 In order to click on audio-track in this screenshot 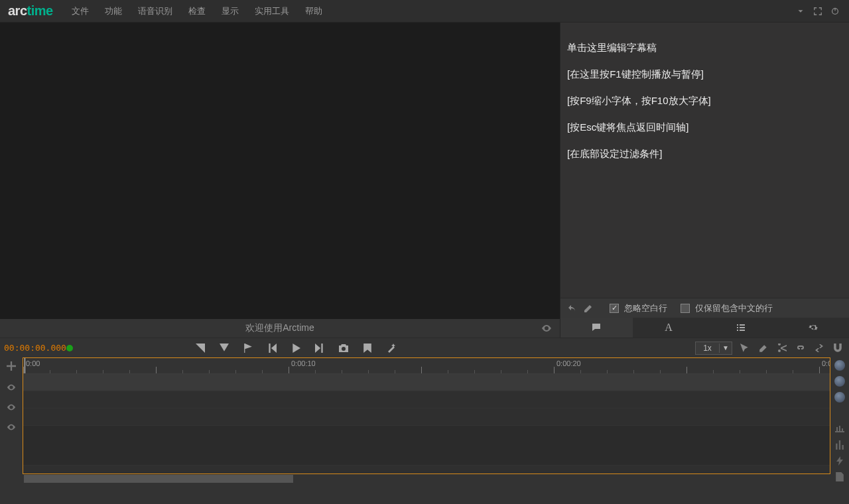, I will do `click(426, 446)`.